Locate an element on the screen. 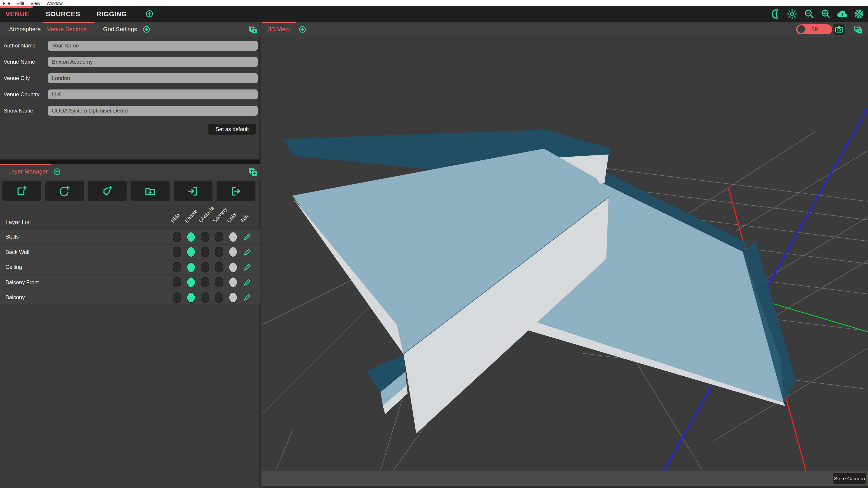 The image size is (868, 488). screenshot-camera-button is located at coordinates (839, 29).